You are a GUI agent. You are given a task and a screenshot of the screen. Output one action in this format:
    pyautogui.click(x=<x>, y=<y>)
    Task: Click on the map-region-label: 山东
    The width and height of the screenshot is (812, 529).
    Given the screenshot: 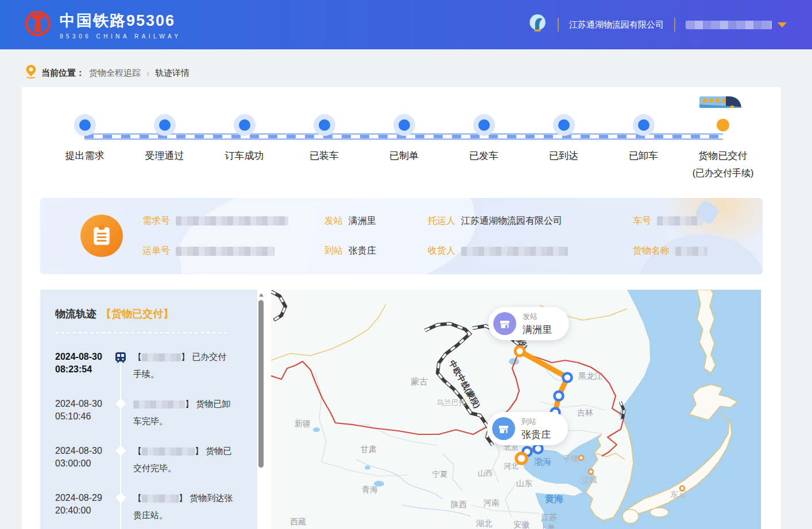 What is the action you would take?
    pyautogui.click(x=524, y=484)
    